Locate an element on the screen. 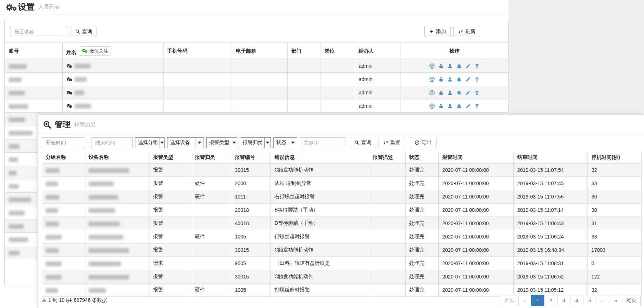 This screenshot has height=308, width=644. page-item-3: 3 is located at coordinates (564, 300).